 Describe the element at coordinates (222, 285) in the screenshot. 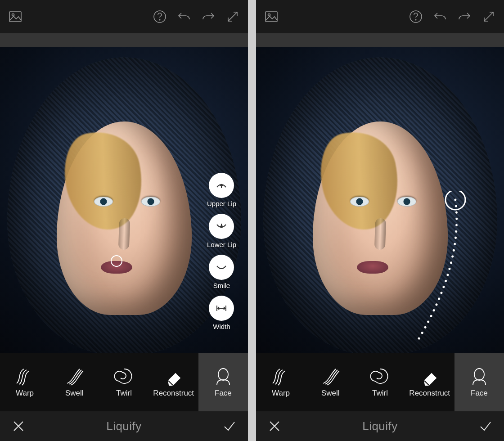

I see `option-label: Smile` at that location.